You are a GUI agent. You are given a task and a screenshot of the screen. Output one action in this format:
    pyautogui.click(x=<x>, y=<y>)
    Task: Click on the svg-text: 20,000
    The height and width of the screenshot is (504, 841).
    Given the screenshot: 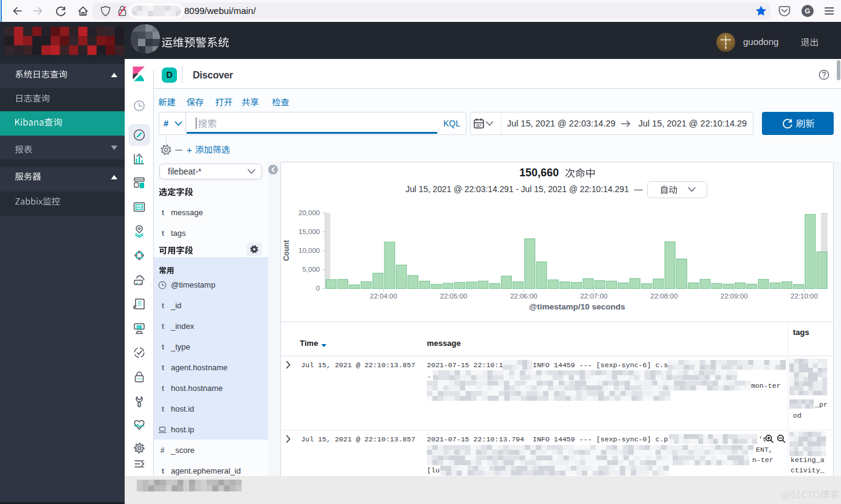 What is the action you would take?
    pyautogui.click(x=309, y=213)
    